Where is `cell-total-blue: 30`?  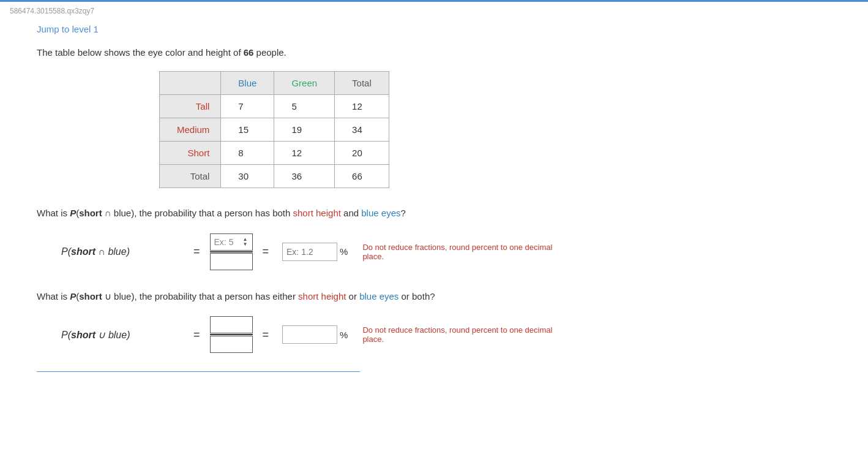 cell-total-blue: 30 is located at coordinates (247, 176).